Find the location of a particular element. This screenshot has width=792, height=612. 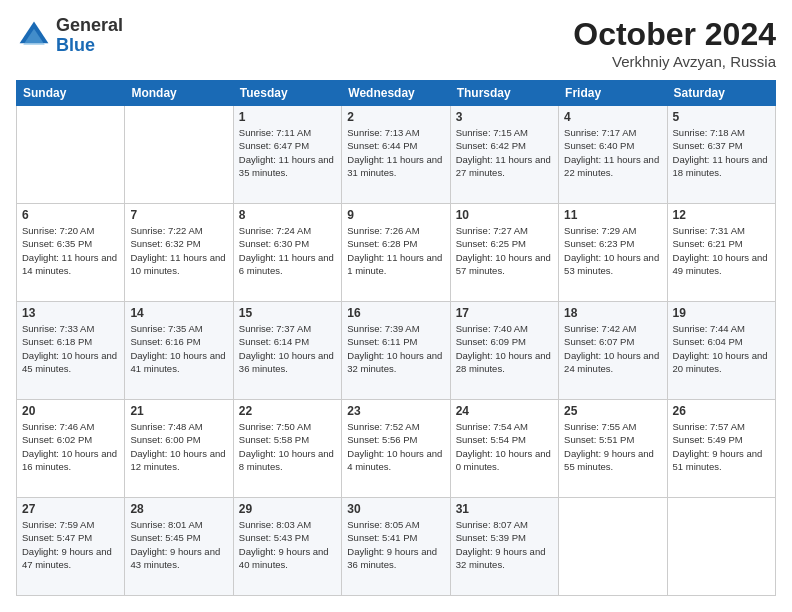

logo-general: General is located at coordinates (90, 26).